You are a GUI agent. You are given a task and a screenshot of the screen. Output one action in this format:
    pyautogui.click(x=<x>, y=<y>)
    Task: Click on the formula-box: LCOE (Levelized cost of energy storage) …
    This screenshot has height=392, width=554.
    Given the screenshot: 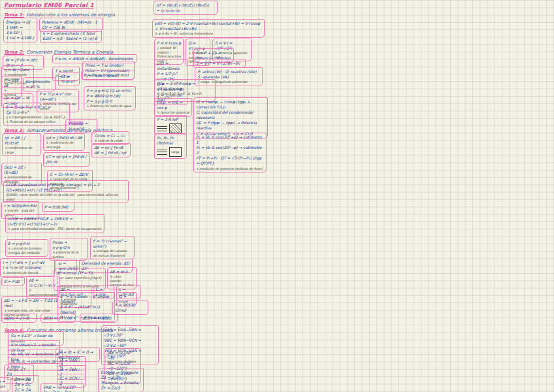 What is the action you would take?
    pyautogui.click(x=66, y=192)
    